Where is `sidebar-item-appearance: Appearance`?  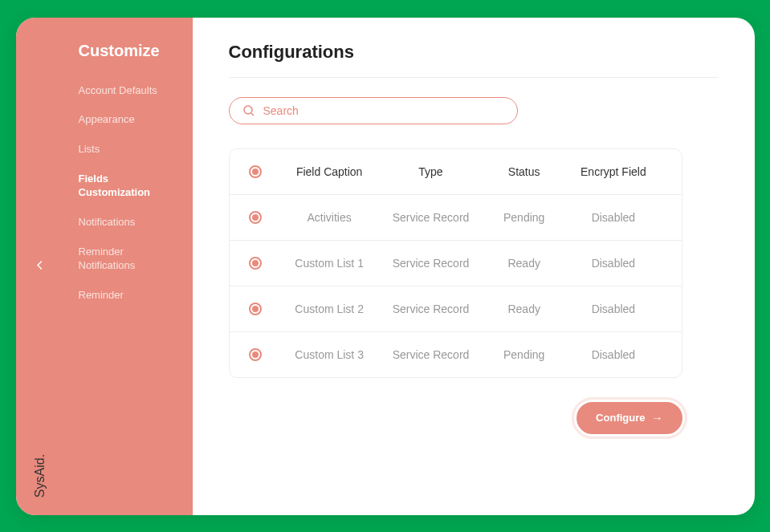
sidebar-item-appearance: Appearance is located at coordinates (128, 120).